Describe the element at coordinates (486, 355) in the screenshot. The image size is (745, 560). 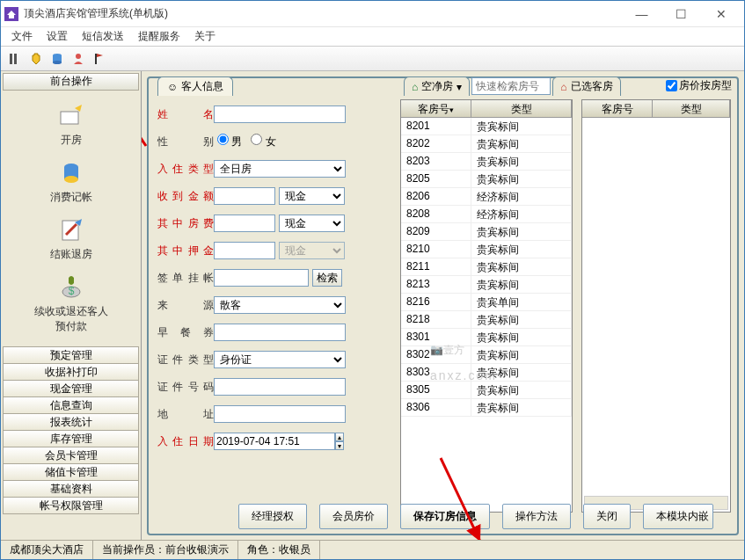
I see `table-row: 8302贵宾标间` at that location.